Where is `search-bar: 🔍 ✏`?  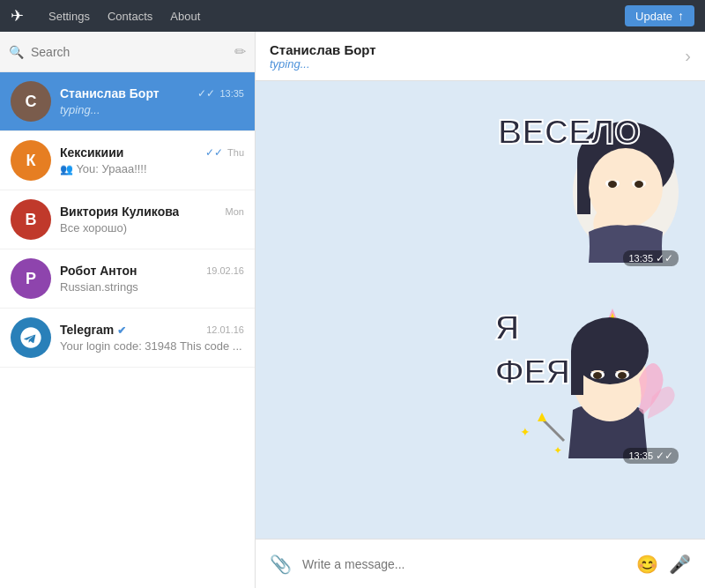
search-bar: 🔍 ✏ is located at coordinates (127, 52).